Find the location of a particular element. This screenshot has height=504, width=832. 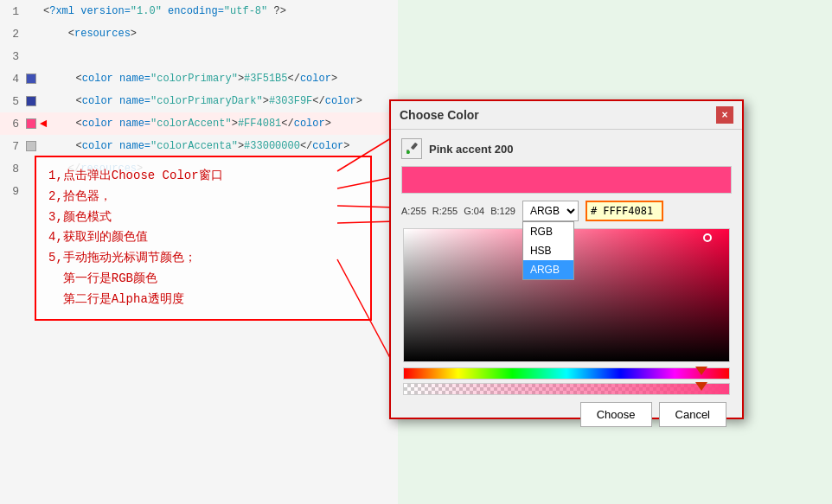

code-line-3: 3 is located at coordinates (199, 56).